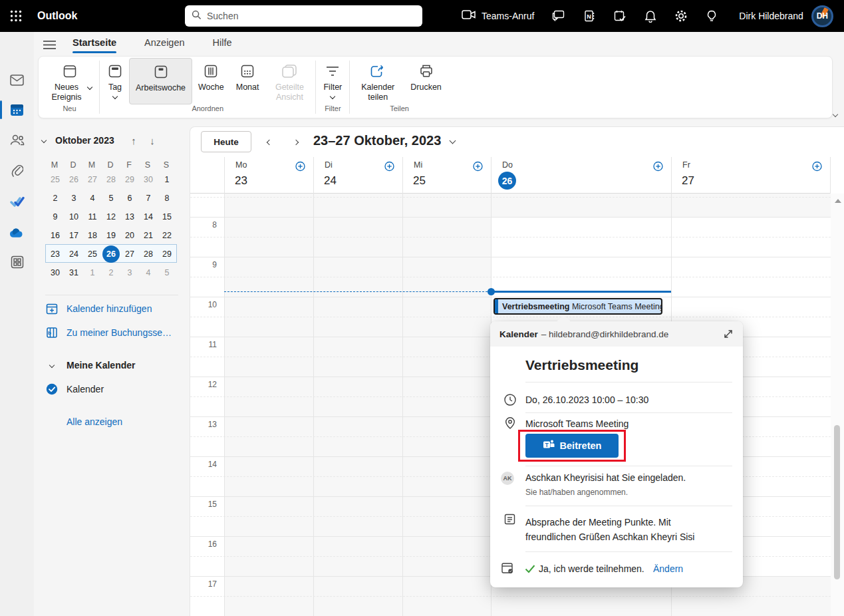 This screenshot has height=616, width=844. What do you see at coordinates (55, 254) in the screenshot?
I see `minical-day-cell: 23` at bounding box center [55, 254].